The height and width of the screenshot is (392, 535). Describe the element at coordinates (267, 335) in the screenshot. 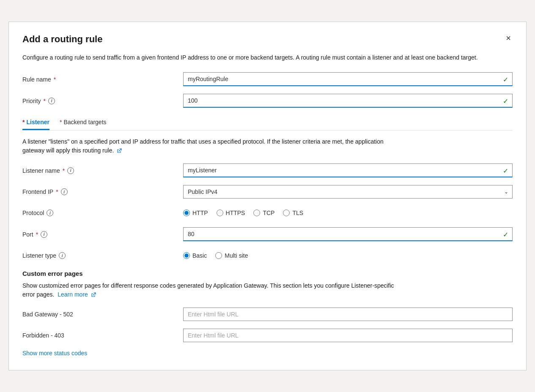

I see `forbidden-row: Forbidden - 403` at that location.